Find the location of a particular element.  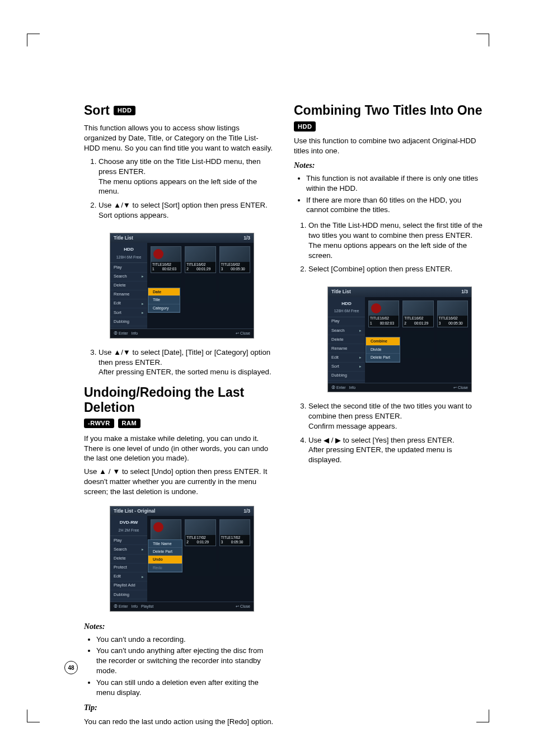

undo-heading: Undoing/Redoing the Last Deletion -RWVR … is located at coordinates (179, 406).